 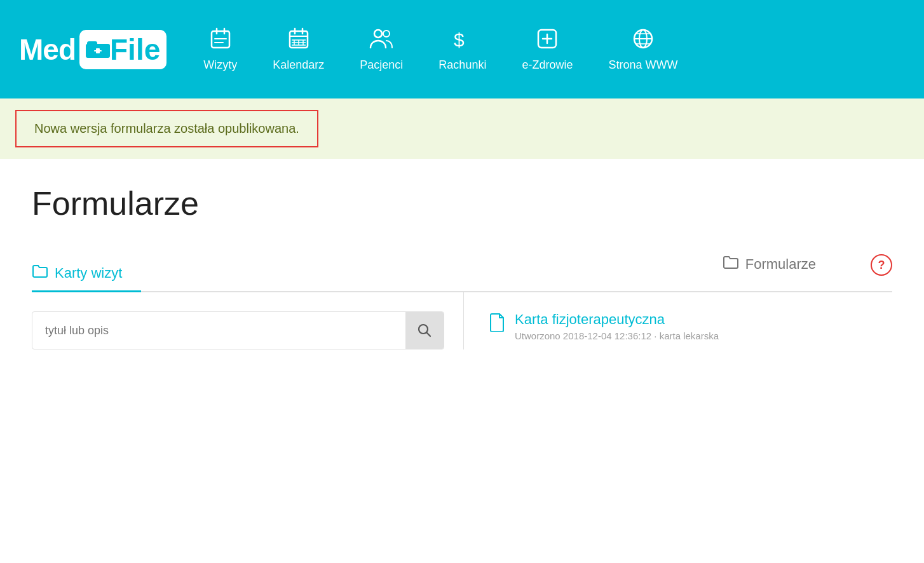 What do you see at coordinates (463, 50) in the screenshot?
I see `nav-item-rachunki: $ Rachunki` at bounding box center [463, 50].